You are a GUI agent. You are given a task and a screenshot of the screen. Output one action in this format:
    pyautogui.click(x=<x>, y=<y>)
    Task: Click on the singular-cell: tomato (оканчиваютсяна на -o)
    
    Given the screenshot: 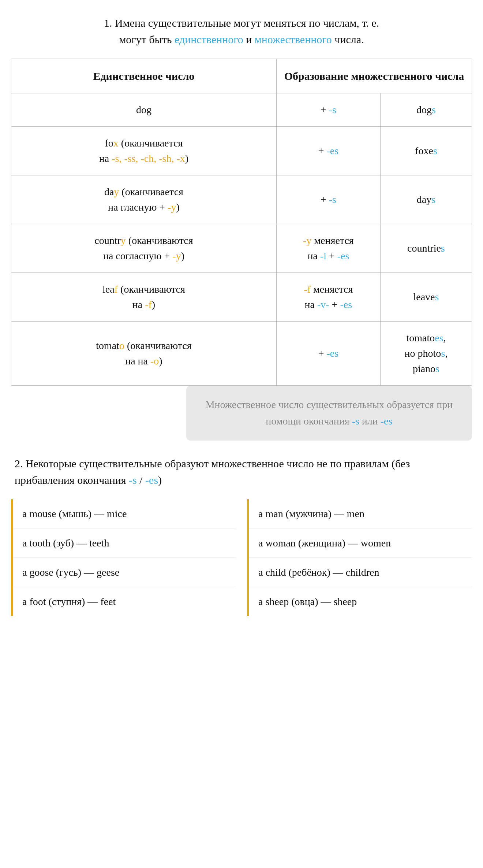 What is the action you would take?
    pyautogui.click(x=144, y=354)
    